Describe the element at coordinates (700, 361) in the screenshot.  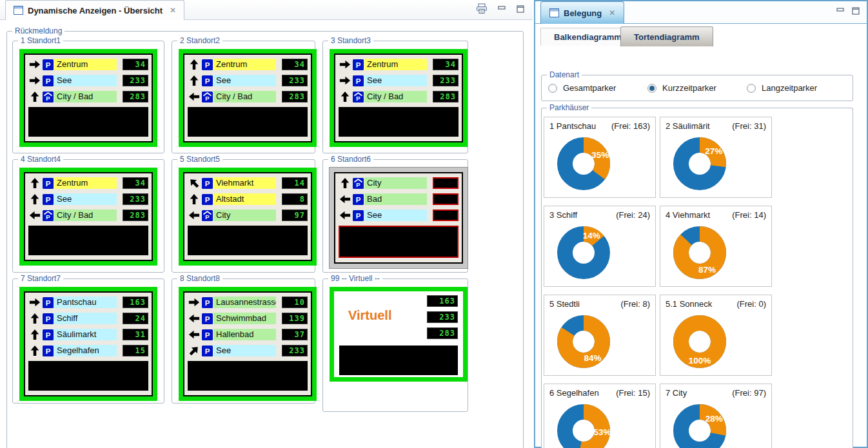
I see `occupancy-percent-label: 100%` at that location.